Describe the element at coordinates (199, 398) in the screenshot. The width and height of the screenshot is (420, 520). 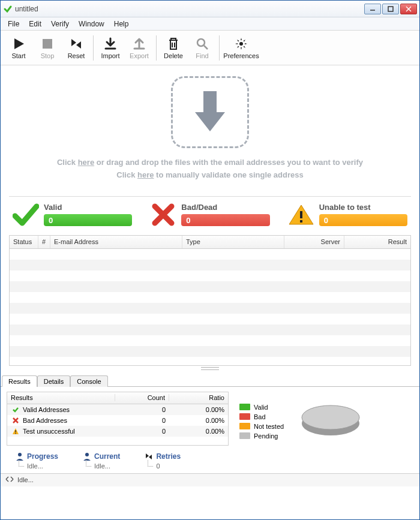
I see `pcol-ratio: Ratio` at that location.